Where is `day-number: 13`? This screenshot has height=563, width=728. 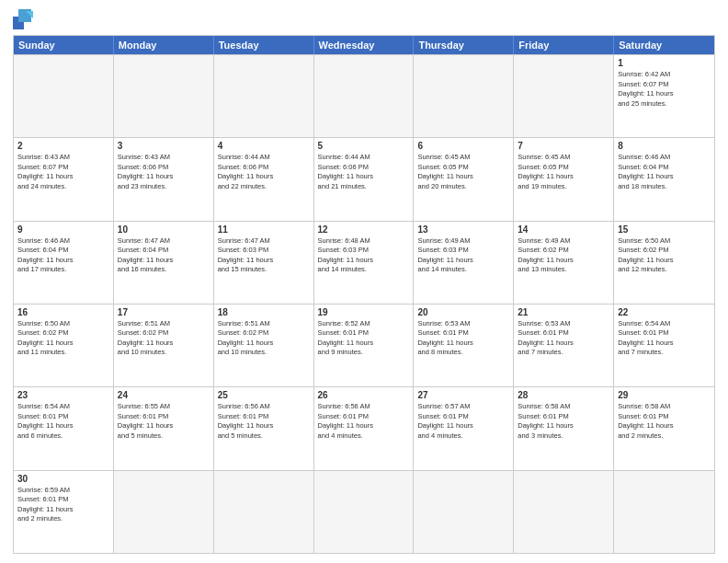 day-number: 13 is located at coordinates (463, 230).